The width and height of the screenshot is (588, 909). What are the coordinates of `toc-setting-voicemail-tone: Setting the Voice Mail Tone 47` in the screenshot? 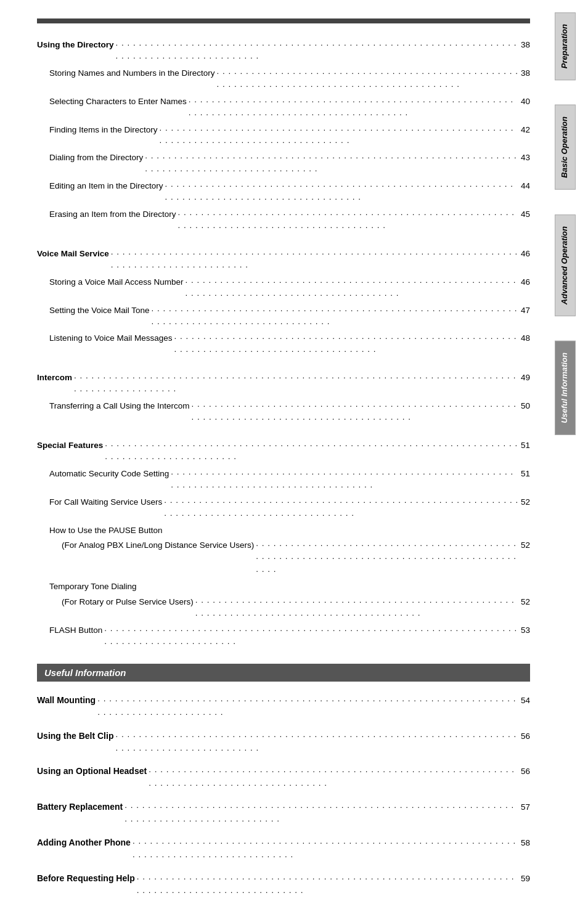 It's located at (284, 317).